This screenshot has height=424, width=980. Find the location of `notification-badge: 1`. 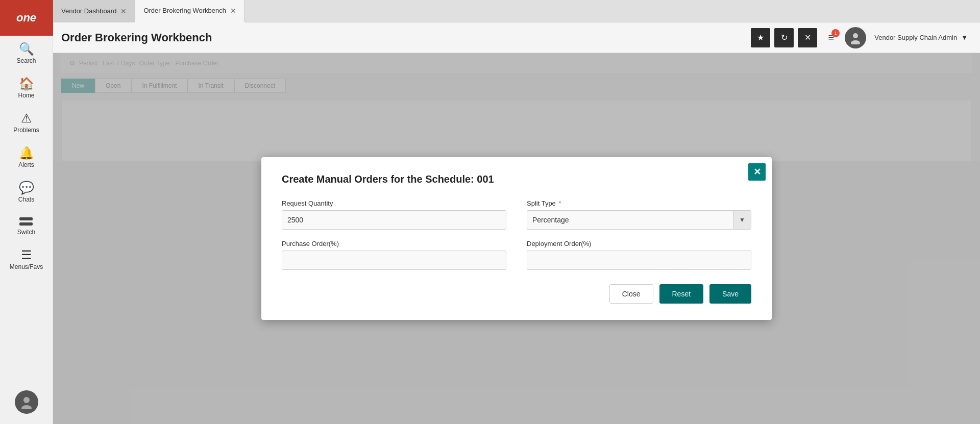

notification-badge: 1 is located at coordinates (836, 33).